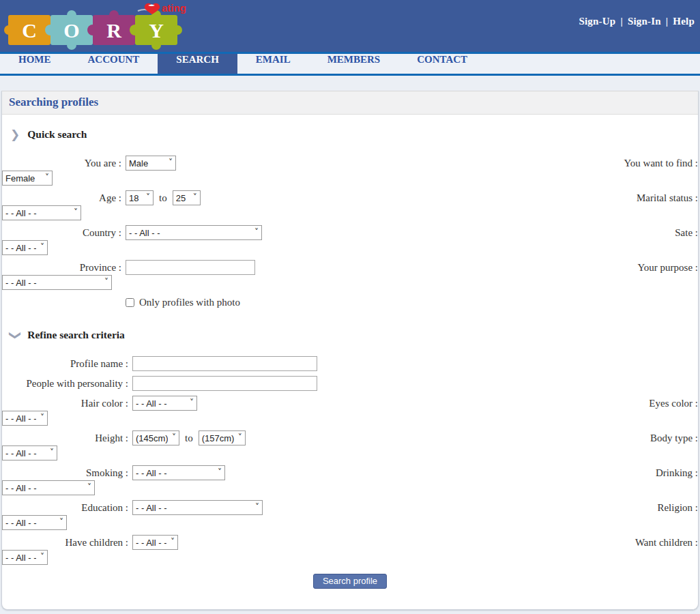  What do you see at coordinates (151, 163) in the screenshot?
I see `you-are-select: Male` at bounding box center [151, 163].